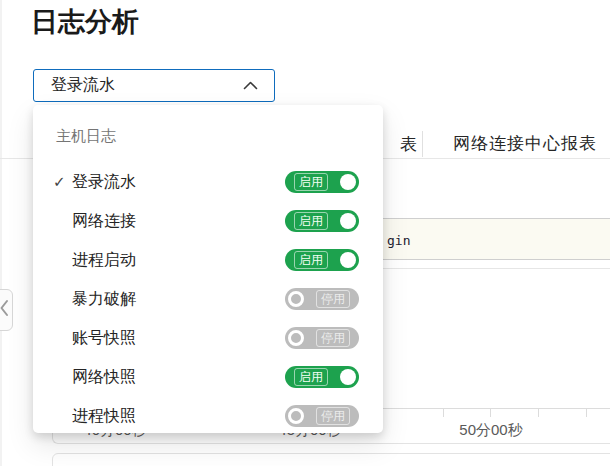  What do you see at coordinates (322, 260) in the screenshot?
I see `toggle-process-start: 启用` at bounding box center [322, 260].